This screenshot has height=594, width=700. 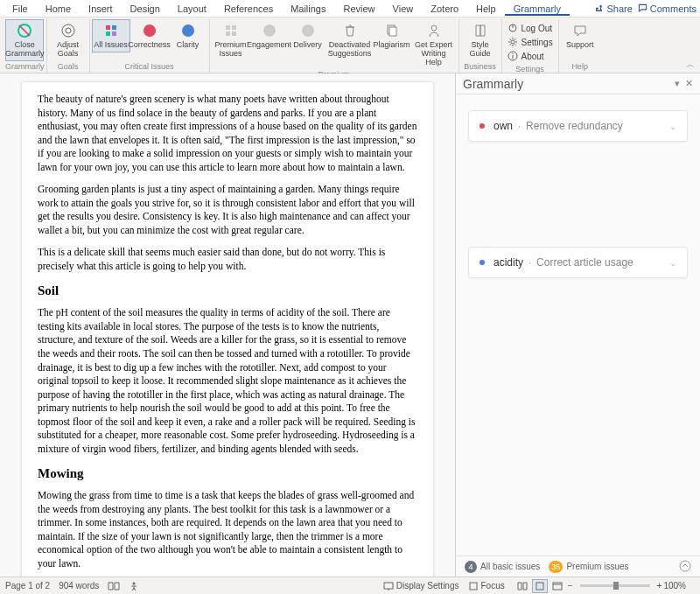 I want to click on settings-button: Settings, so click(x=530, y=42).